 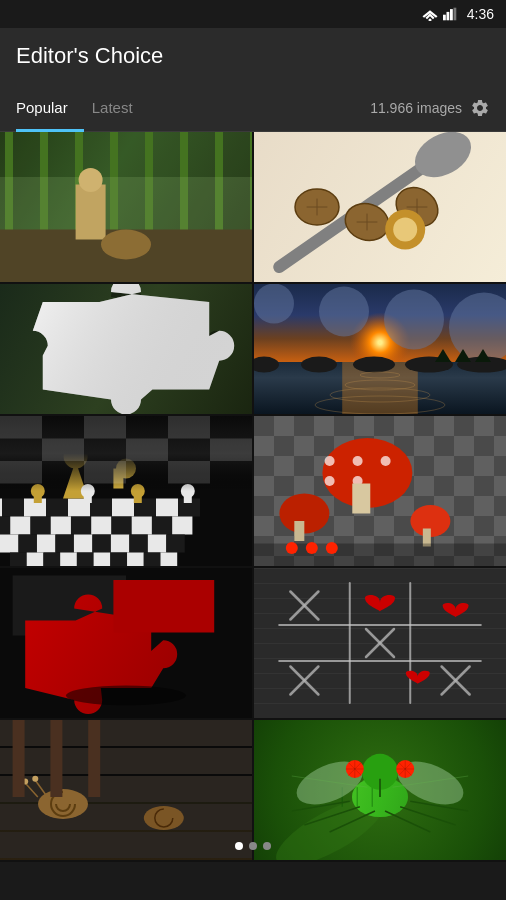 I want to click on image-count: 11.966 images, so click(x=430, y=108).